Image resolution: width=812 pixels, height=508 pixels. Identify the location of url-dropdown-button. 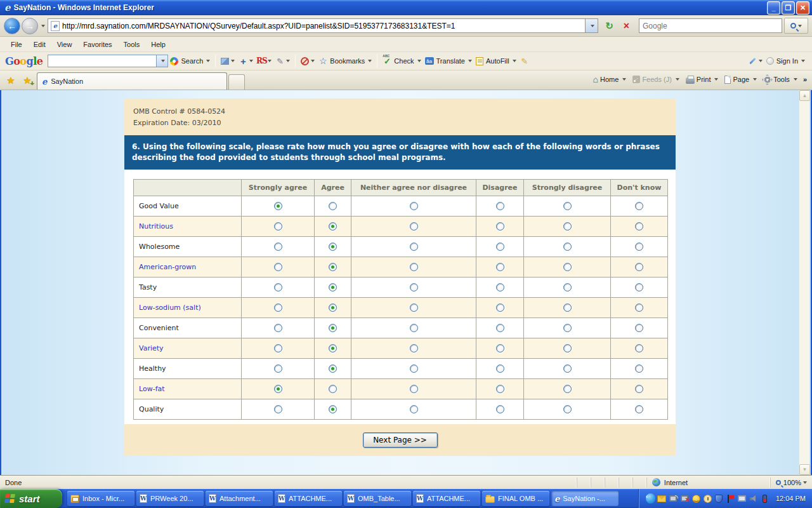
(591, 25).